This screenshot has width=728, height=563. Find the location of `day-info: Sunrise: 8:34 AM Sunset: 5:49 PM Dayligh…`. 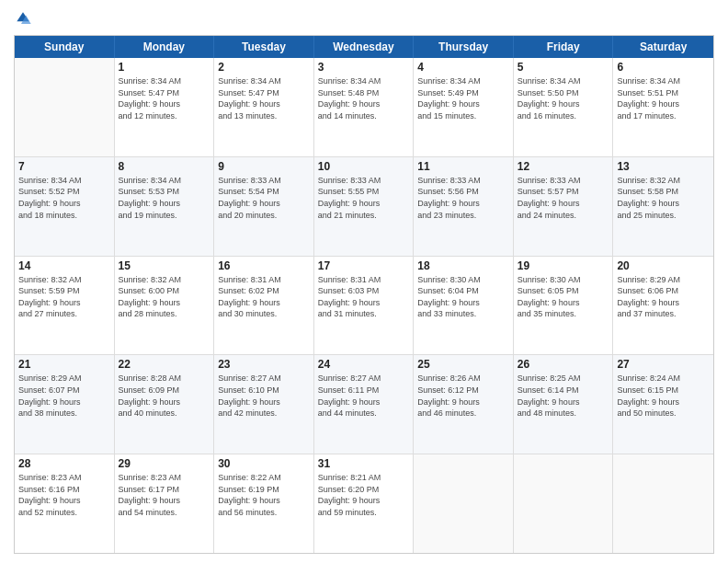

day-info: Sunrise: 8:34 AM Sunset: 5:49 PM Dayligh… is located at coordinates (463, 98).